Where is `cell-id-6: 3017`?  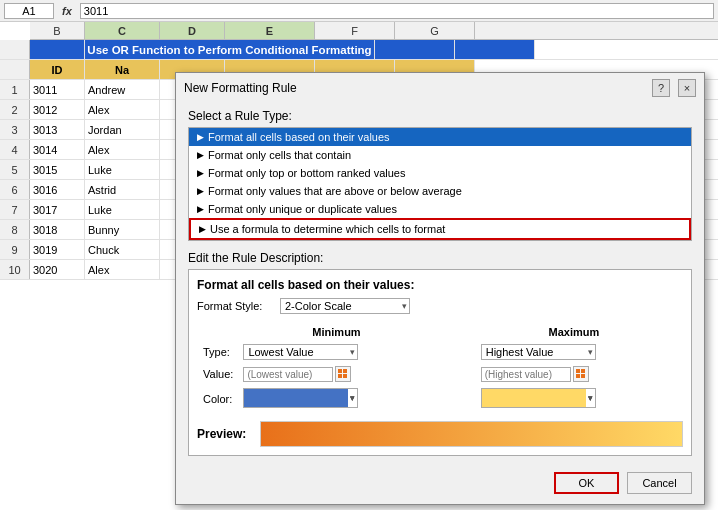 cell-id-6: 3017 is located at coordinates (58, 210).